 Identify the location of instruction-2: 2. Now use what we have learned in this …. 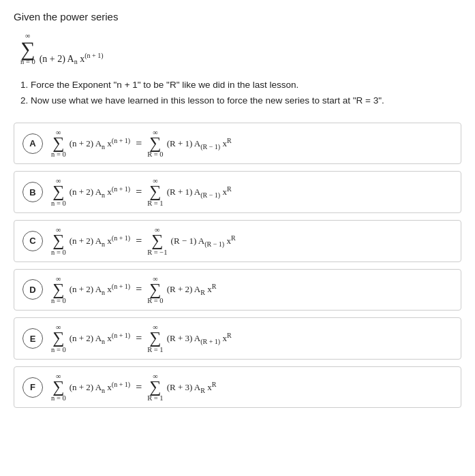
(241, 101).